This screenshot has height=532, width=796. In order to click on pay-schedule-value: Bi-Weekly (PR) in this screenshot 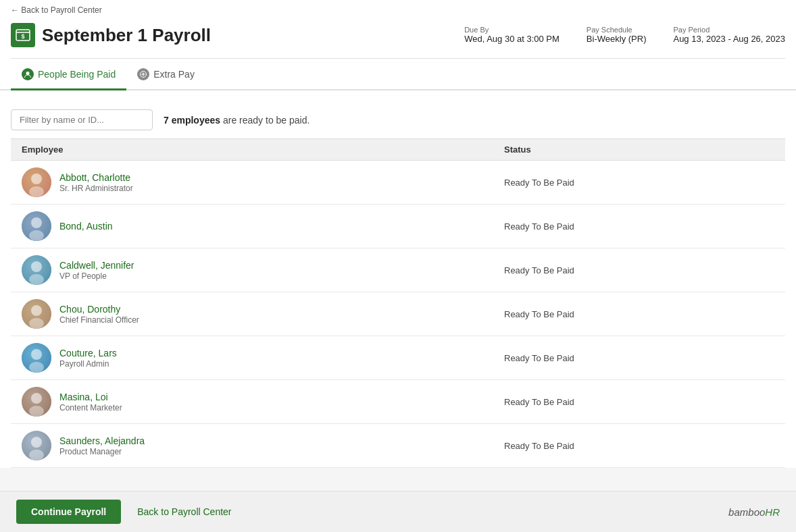, I will do `click(616, 39)`.